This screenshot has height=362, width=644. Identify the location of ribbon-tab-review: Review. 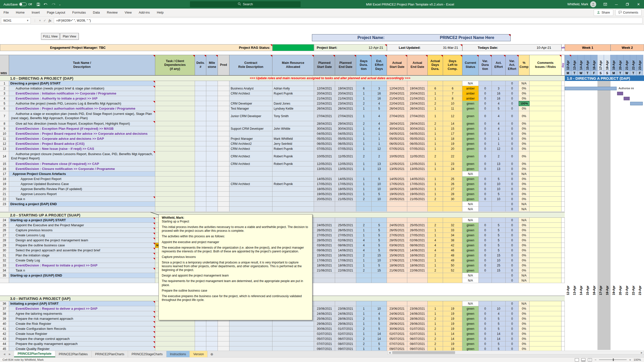
(112, 13).